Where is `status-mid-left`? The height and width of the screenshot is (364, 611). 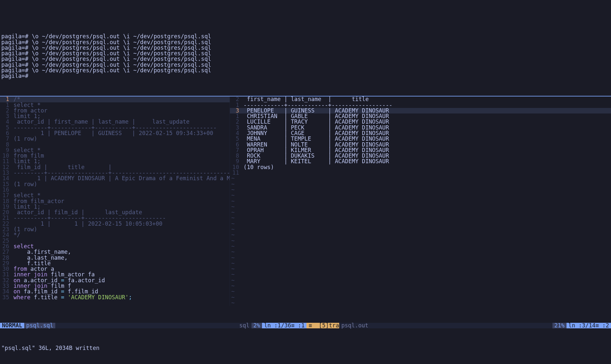 status-mid-left is located at coordinates (147, 326).